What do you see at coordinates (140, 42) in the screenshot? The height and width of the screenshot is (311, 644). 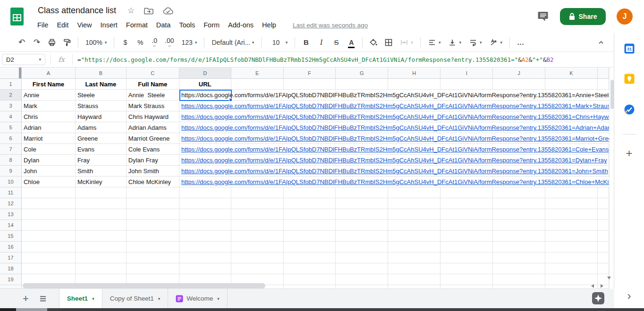 I see `percent-format-button: %` at bounding box center [140, 42].